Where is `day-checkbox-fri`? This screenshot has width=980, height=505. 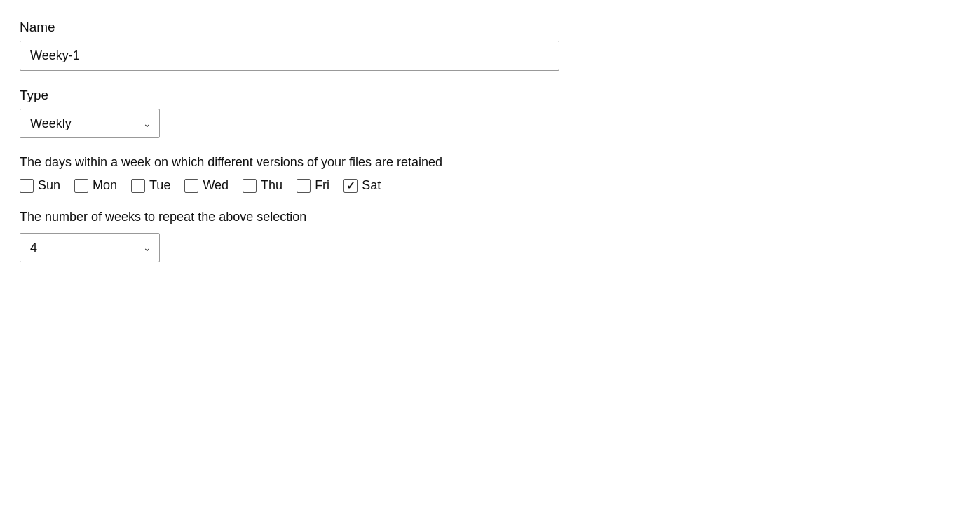
day-checkbox-fri is located at coordinates (304, 186).